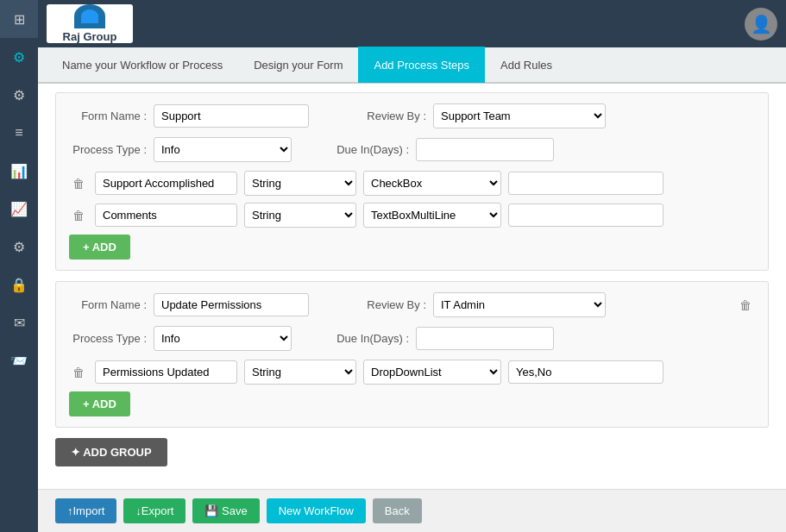 The image size is (786, 532). What do you see at coordinates (108, 150) in the screenshot?
I see `section1-process-type-label: Process Type :` at bounding box center [108, 150].